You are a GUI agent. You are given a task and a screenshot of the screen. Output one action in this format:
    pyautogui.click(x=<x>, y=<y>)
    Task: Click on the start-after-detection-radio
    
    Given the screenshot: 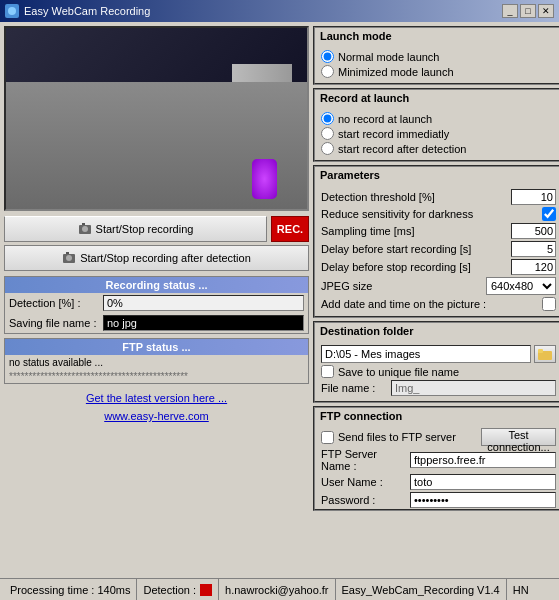 What is the action you would take?
    pyautogui.click(x=328, y=148)
    